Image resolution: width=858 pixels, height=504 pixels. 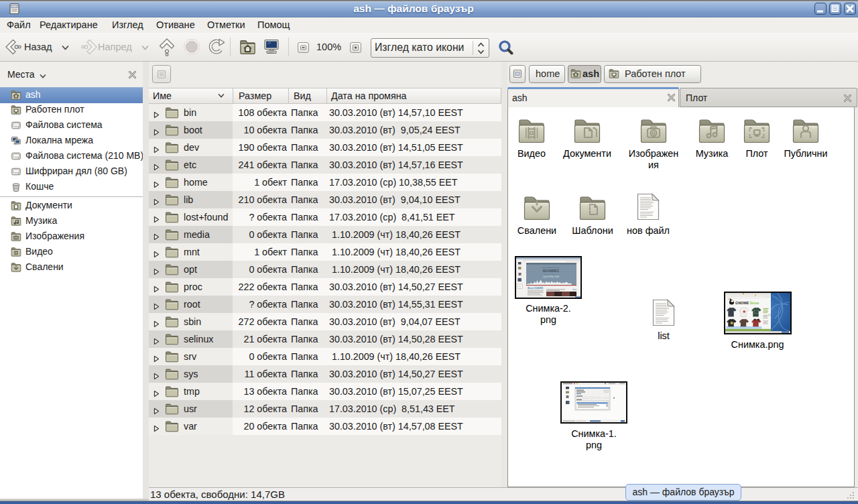 What do you see at coordinates (743, 303) in the screenshot?
I see `svg-text: GNOME` at bounding box center [743, 303].